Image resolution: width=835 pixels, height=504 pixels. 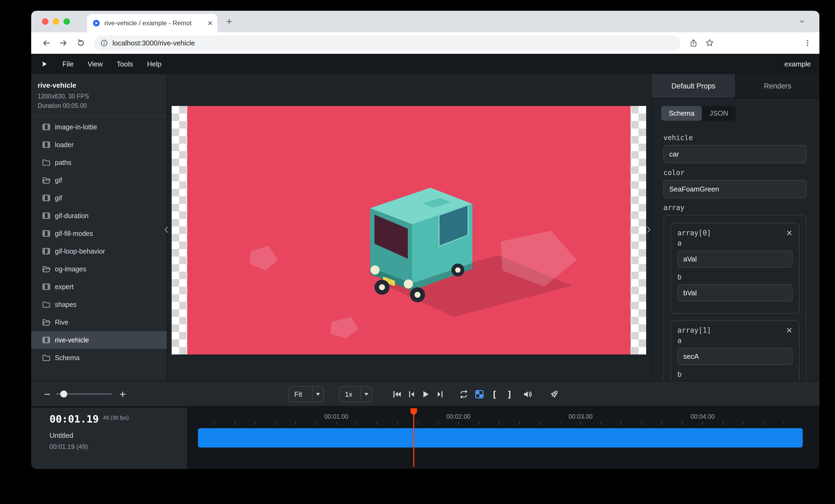 I want to click on sidebar-item-gif-loop-behavior: gif-loop-behavior, so click(x=99, y=251).